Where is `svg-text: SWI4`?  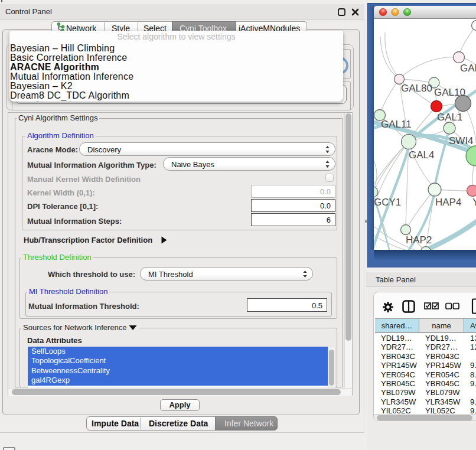 svg-text: SWI4 is located at coordinates (461, 141).